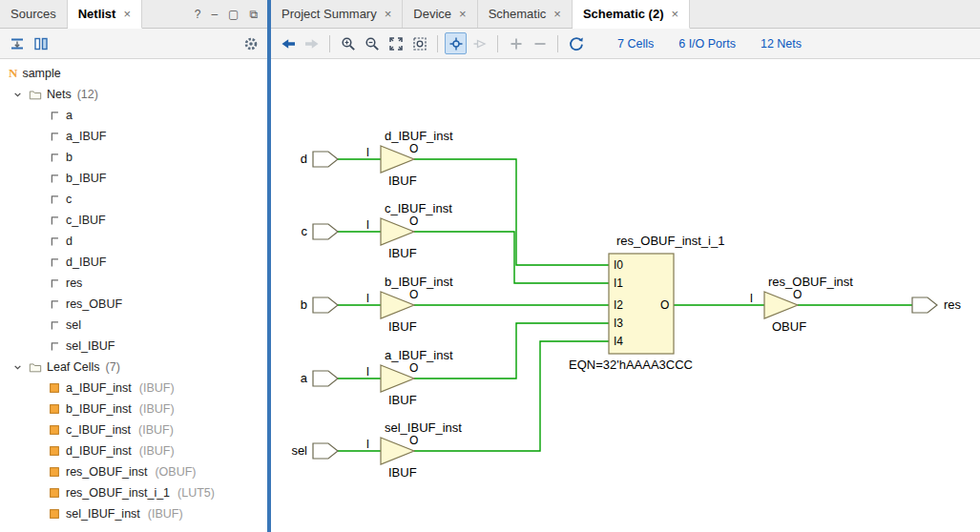  I want to click on tab-schematic-2: Schematic (2)×, so click(632, 14).